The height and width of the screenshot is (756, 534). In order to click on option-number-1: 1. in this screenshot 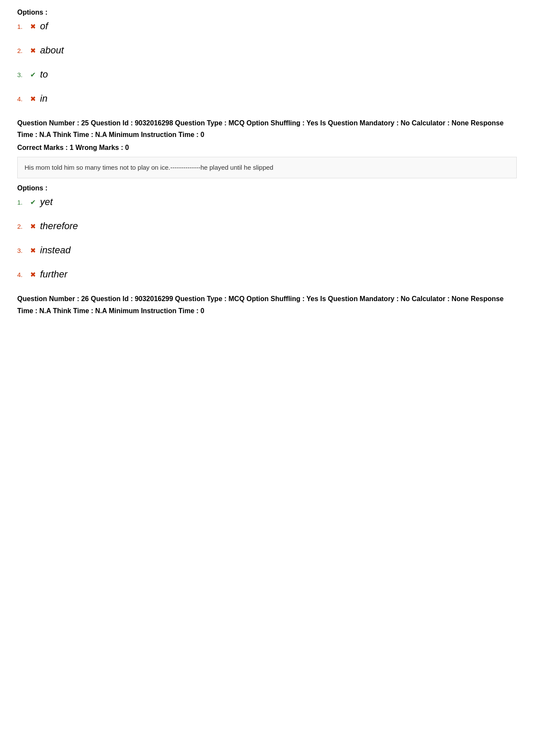, I will do `click(24, 27)`.